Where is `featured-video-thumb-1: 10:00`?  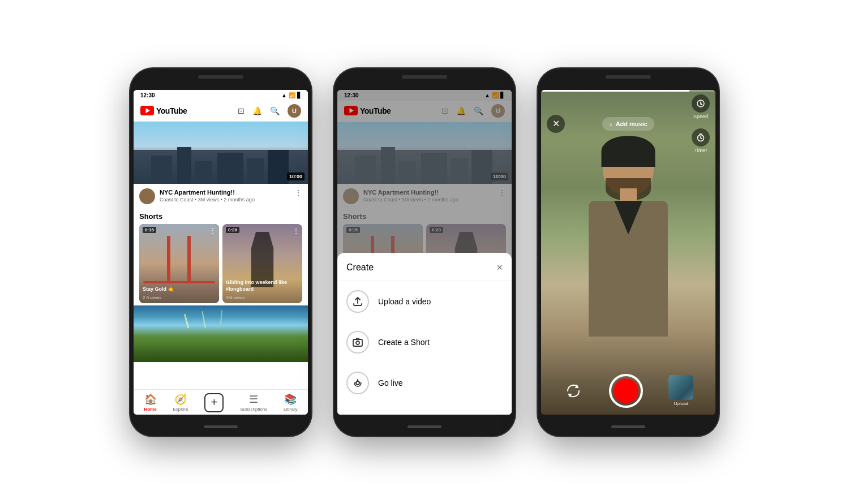
featured-video-thumb-1: 10:00 is located at coordinates (221, 153).